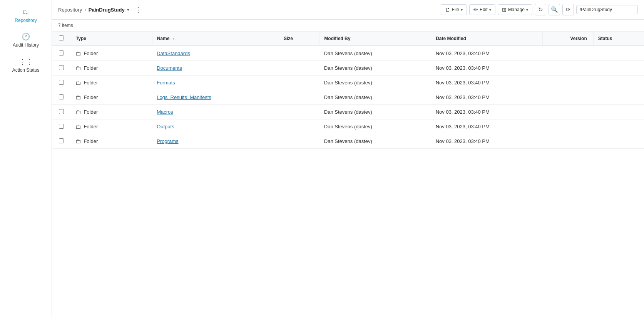 The height and width of the screenshot is (316, 644). Describe the element at coordinates (26, 70) in the screenshot. I see `sidebar-item-label-action-status: Action Status` at that location.